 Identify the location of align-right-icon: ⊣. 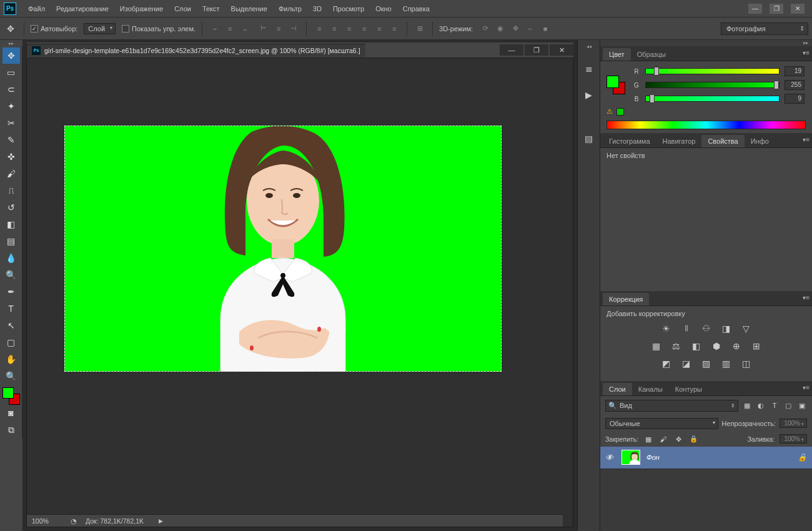
(294, 29).